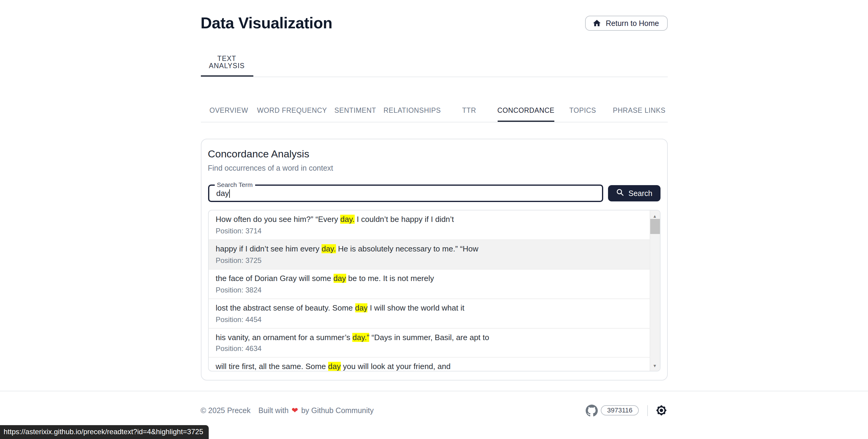 This screenshot has width=868, height=439. Describe the element at coordinates (634, 193) in the screenshot. I see `search-button: Search` at that location.